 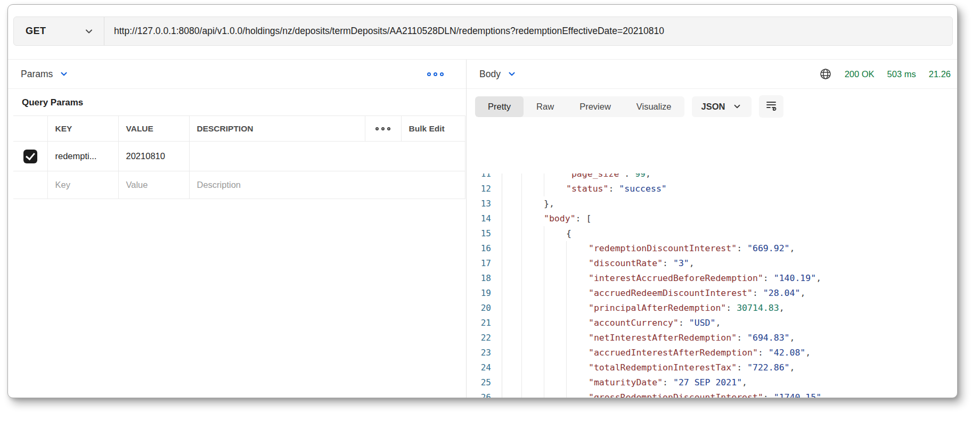 I want to click on param-value-cell: 20210810, so click(x=153, y=156).